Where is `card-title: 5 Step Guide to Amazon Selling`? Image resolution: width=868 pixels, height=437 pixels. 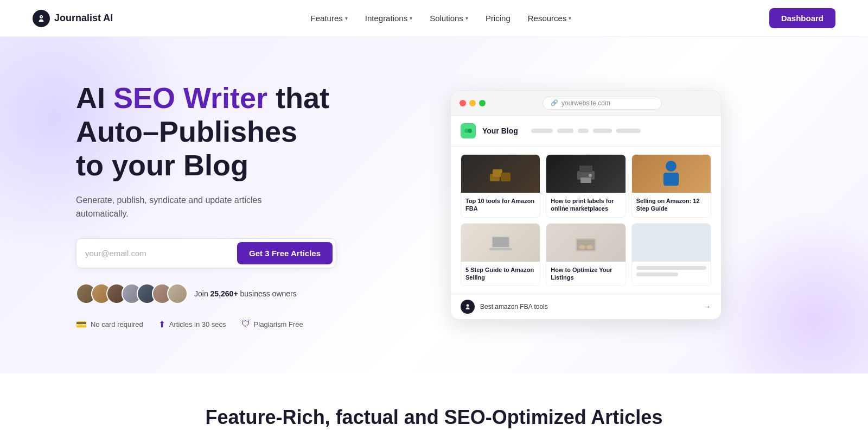
card-title: 5 Step Guide to Amazon Selling is located at coordinates (500, 274).